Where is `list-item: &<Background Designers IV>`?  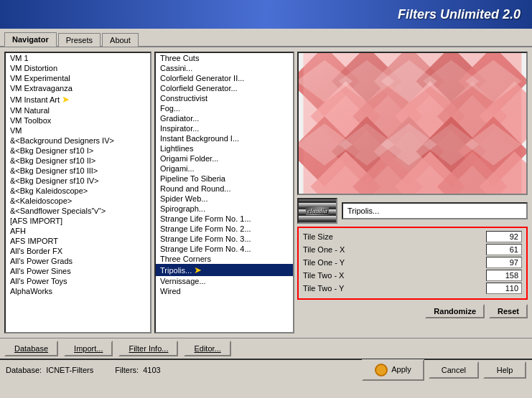
list-item: &<Background Designers IV> is located at coordinates (78, 141).